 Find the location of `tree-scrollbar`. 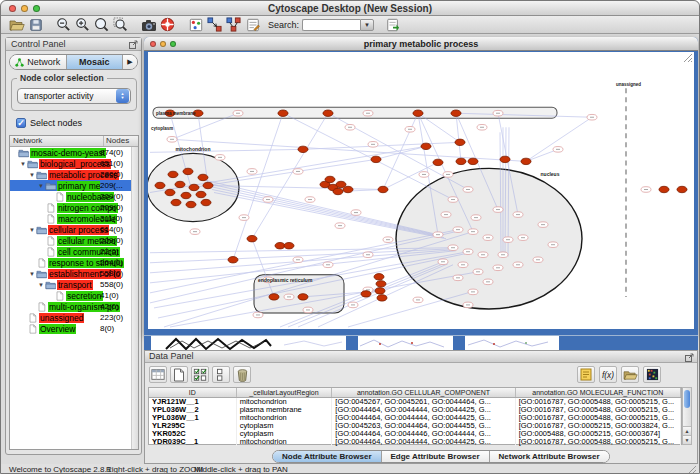

tree-scrollbar is located at coordinates (134, 298).